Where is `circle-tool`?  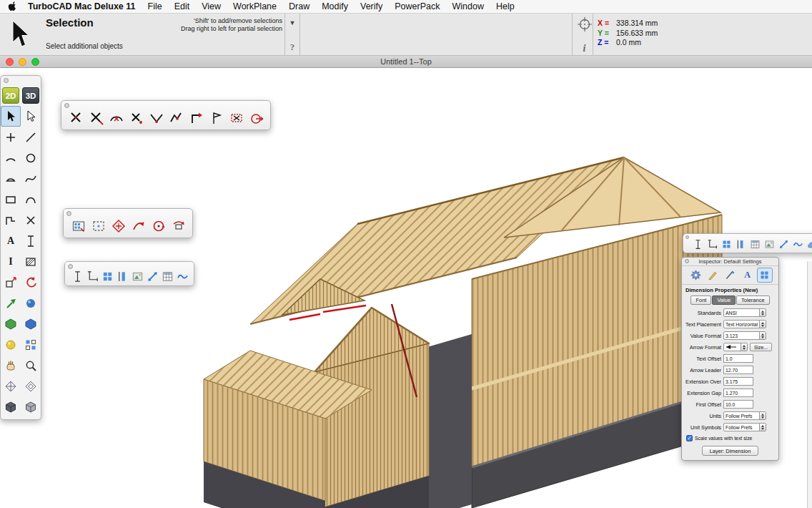 circle-tool is located at coordinates (31, 157).